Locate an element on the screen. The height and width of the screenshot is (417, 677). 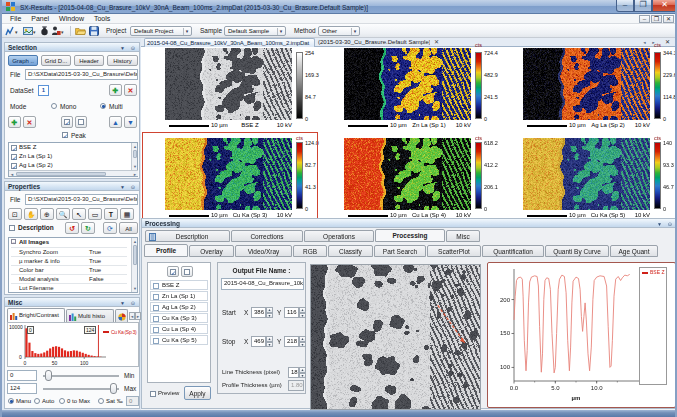
property-name: Modal analysis is located at coordinates (39, 279).